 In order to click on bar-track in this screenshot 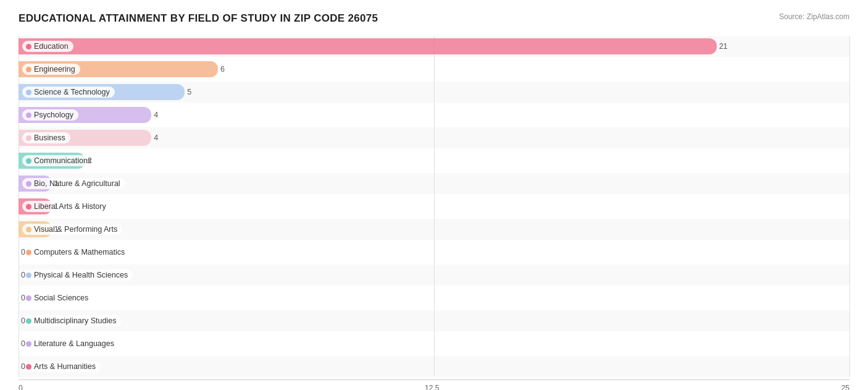, I will do `click(368, 46)`.